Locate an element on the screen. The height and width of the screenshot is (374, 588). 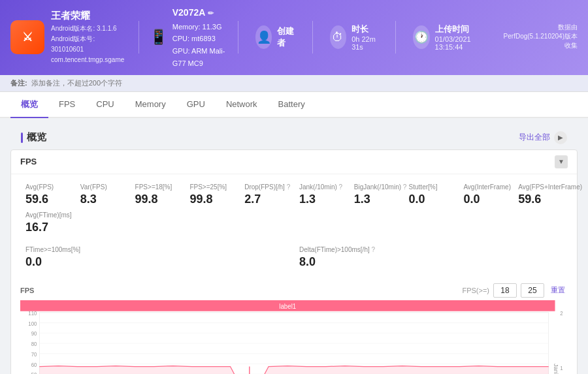
device-name: V2072A ✏ is located at coordinates (200, 13).